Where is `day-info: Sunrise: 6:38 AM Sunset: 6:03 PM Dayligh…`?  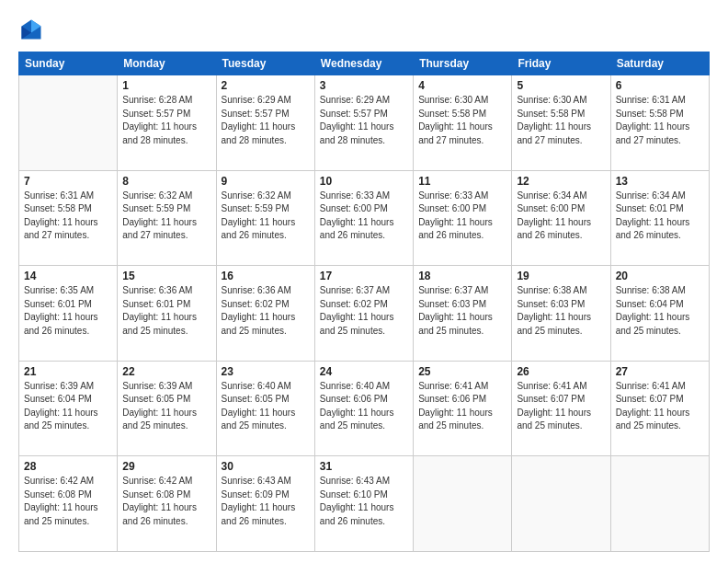 day-info: Sunrise: 6:38 AM Sunset: 6:03 PM Dayligh… is located at coordinates (561, 311).